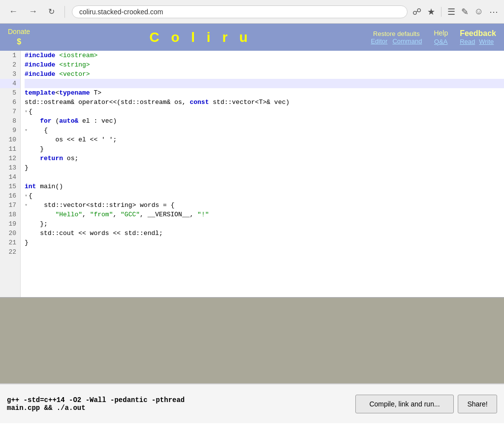 This screenshot has width=504, height=438. What do you see at coordinates (19, 32) in the screenshot?
I see `donate-label: Donate` at bounding box center [19, 32].